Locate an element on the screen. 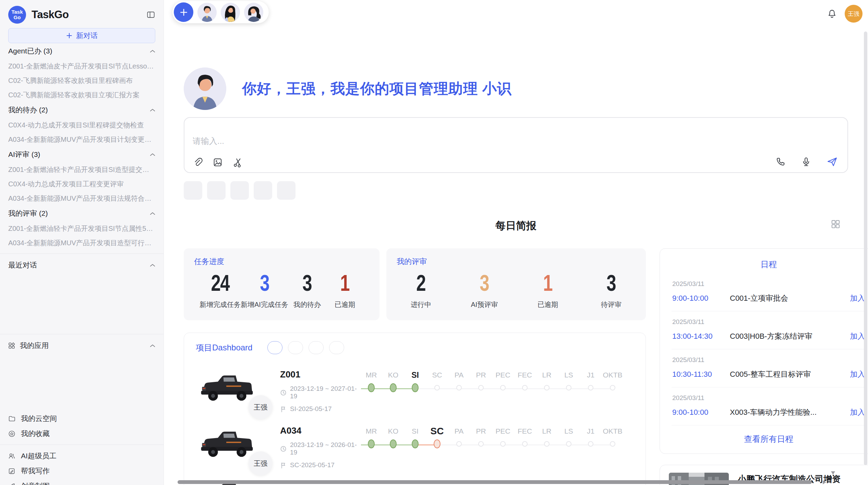  scroll-right-arrow is located at coordinates (824, 482).